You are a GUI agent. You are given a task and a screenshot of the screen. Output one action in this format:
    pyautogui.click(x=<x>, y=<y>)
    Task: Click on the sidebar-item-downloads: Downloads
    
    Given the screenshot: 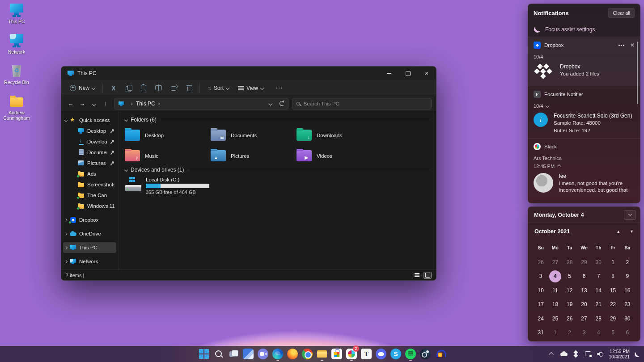 What is the action you would take?
    pyautogui.click(x=89, y=142)
    